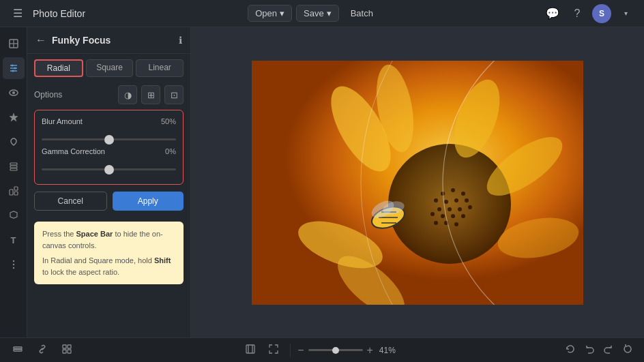 Image resolution: width=644 pixels, height=362 pixels. Describe the element at coordinates (59, 68) in the screenshot. I see `tab-radial: Radial` at that location.